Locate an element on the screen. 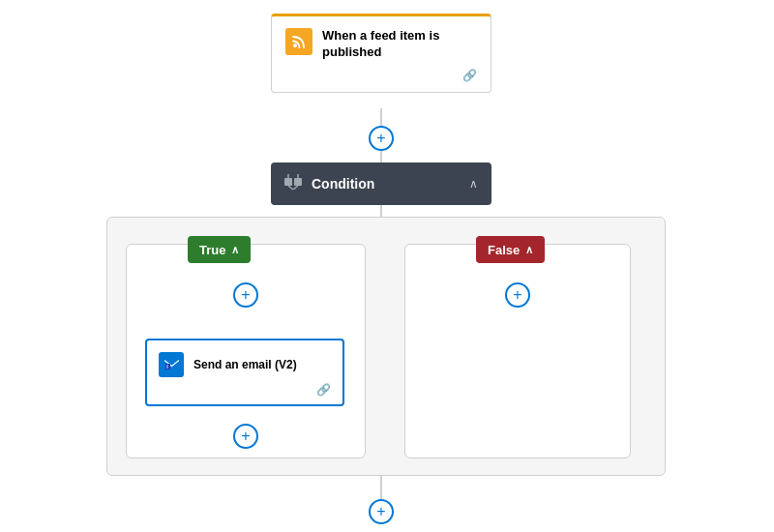  email-action-title: Send an email (V2) is located at coordinates (246, 365).